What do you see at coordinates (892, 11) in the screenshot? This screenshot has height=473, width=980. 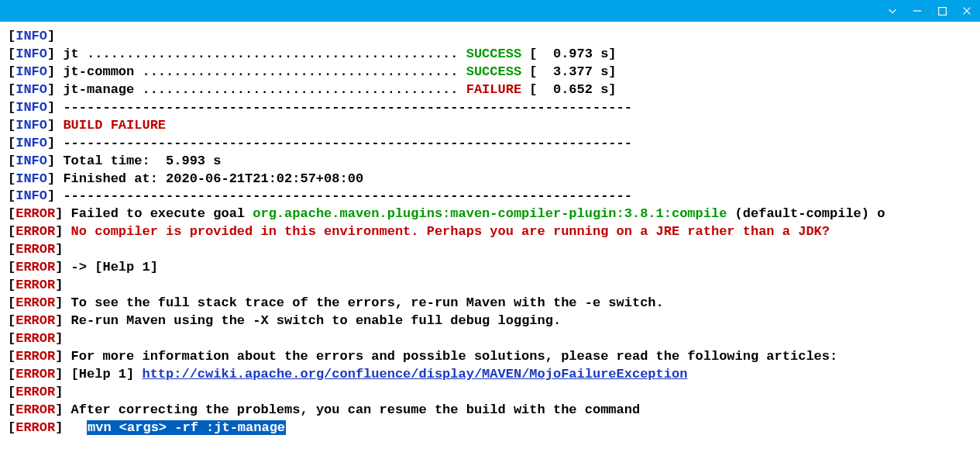 I see `chevron-down-icon` at bounding box center [892, 11].